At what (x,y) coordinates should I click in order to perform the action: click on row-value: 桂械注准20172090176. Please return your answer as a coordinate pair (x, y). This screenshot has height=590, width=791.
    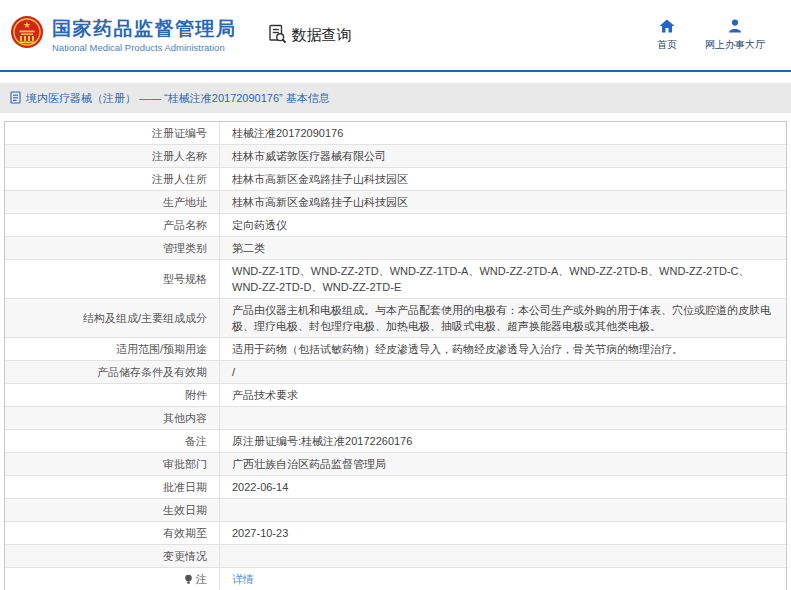
    Looking at the image, I should click on (503, 133).